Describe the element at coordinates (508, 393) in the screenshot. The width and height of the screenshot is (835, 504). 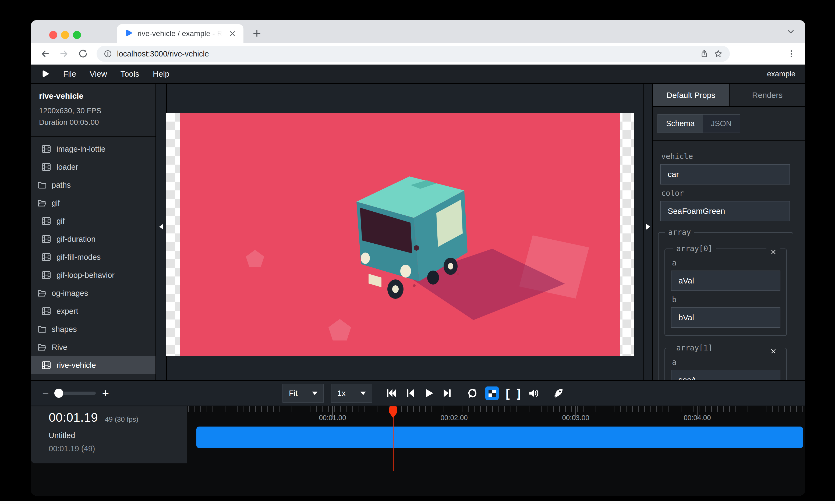
I see `in-point-button: [` at that location.